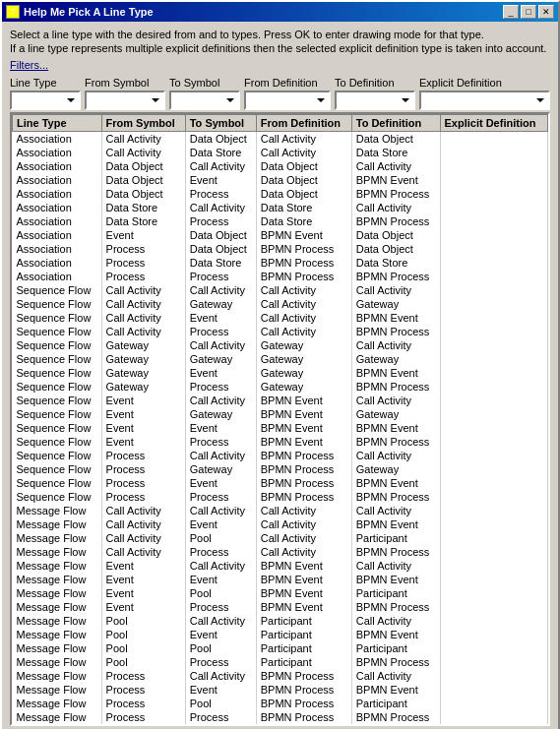  What do you see at coordinates (280, 276) in the screenshot?
I see `table-row: AssociationProcessProcessBPMN ProcessBPM…` at bounding box center [280, 276].